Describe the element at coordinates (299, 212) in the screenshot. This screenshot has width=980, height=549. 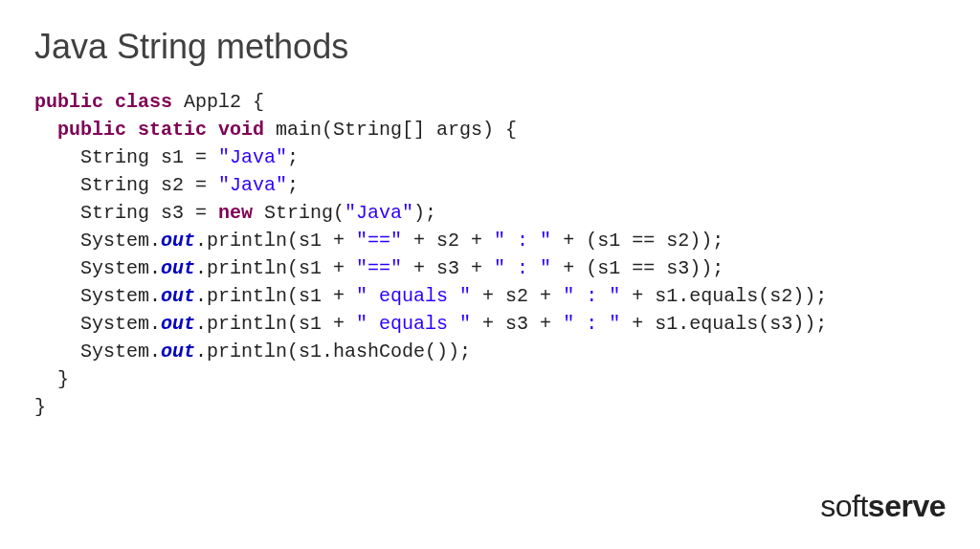
I see `txt: String(` at that location.